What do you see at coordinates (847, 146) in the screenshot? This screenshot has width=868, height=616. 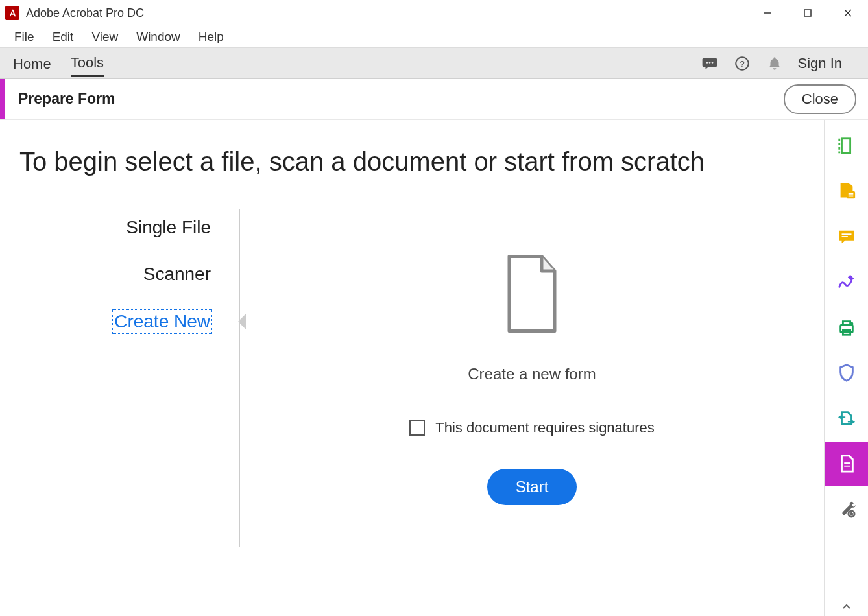 I see `crop-pages-icon` at bounding box center [847, 146].